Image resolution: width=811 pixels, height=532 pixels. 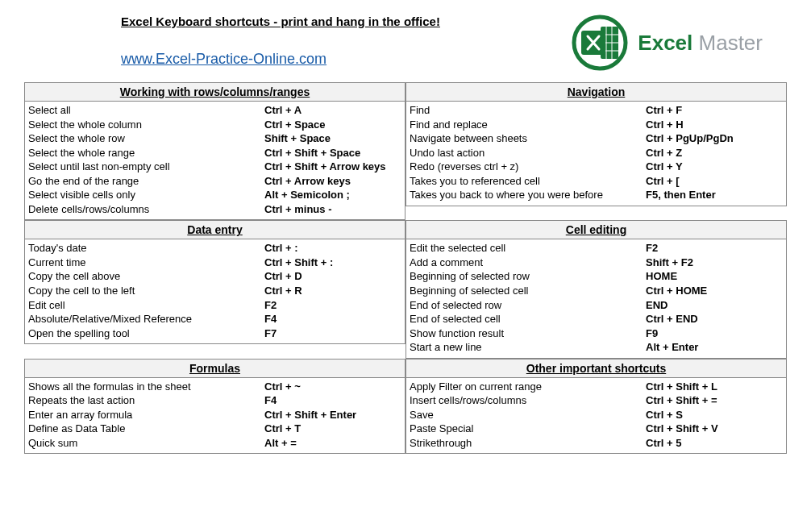 I want to click on shortcut-row: Find and replaceCtrl + H, so click(x=597, y=125).